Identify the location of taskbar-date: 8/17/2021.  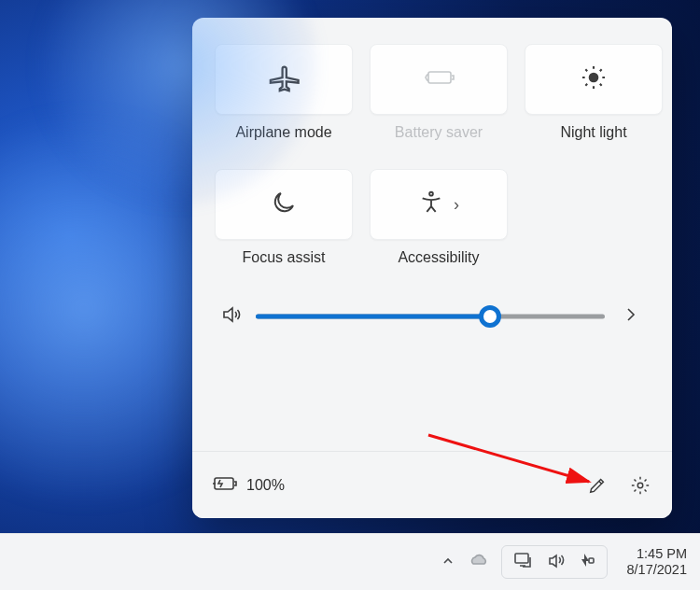
(657, 569).